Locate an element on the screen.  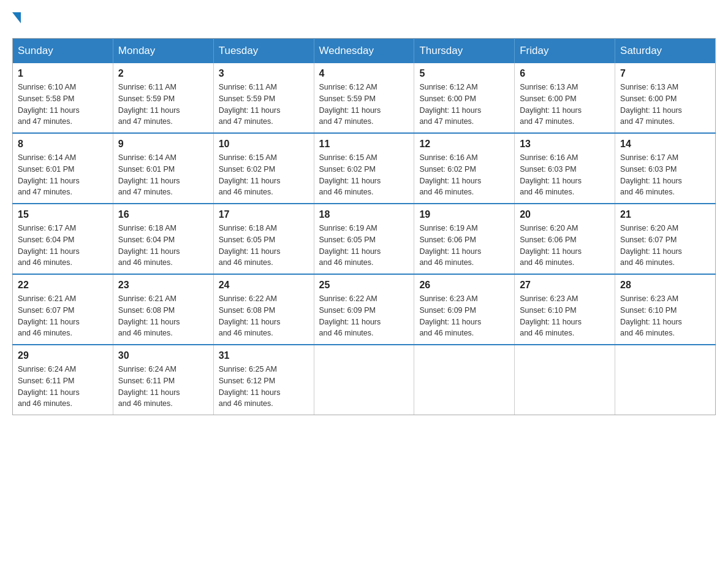
day-number: 24 is located at coordinates (264, 285).